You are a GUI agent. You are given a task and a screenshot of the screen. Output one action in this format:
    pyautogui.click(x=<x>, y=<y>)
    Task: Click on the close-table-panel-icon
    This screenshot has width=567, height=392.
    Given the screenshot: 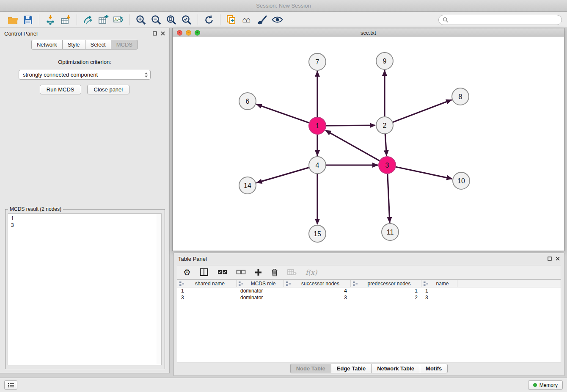 What is the action you would take?
    pyautogui.click(x=558, y=259)
    